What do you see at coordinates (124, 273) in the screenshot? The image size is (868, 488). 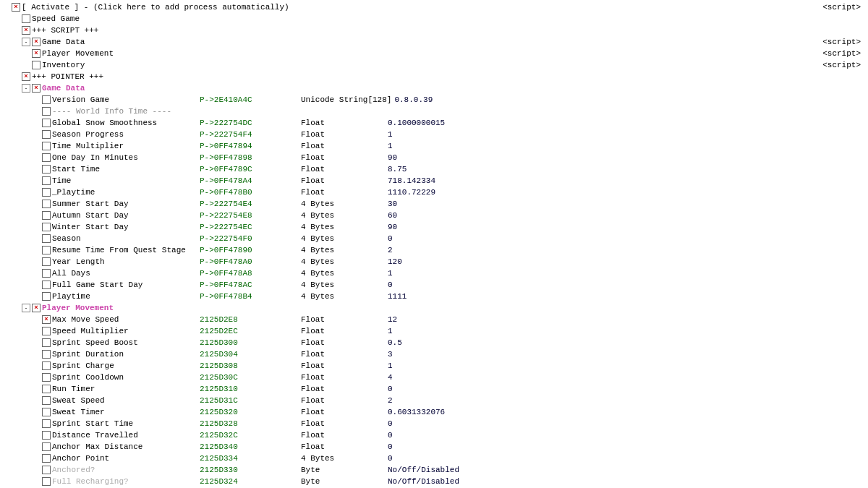 I see `node-label: All Days` at bounding box center [124, 273].